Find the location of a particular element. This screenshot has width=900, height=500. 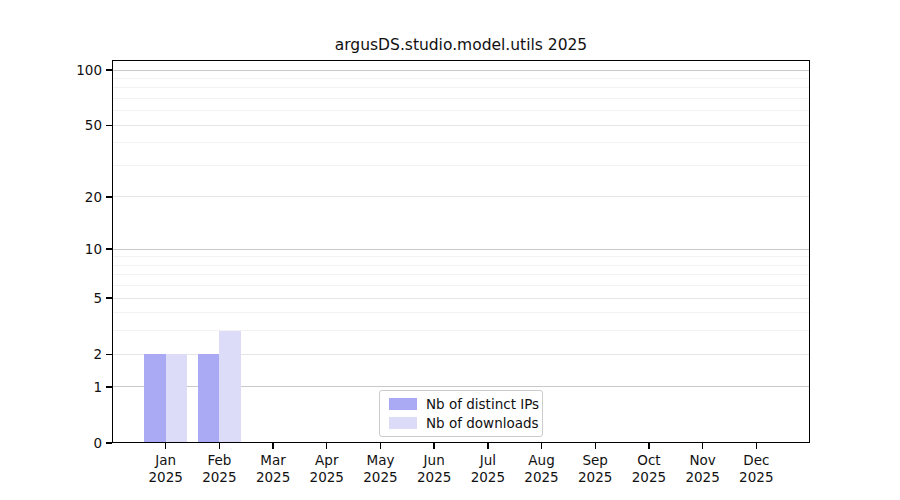

x-axis: Jan2025Feb2025Mar2025Apr2025May2025Jun20… is located at coordinates (461, 471).